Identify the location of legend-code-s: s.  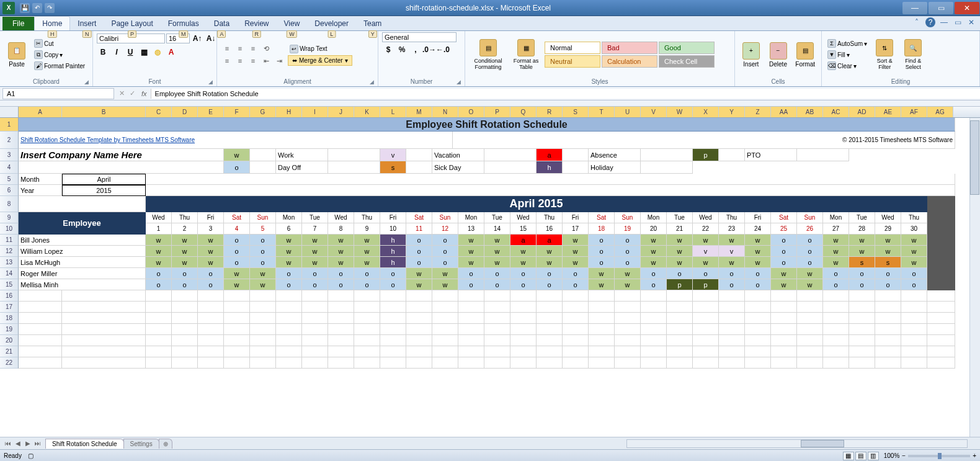
(393, 168).